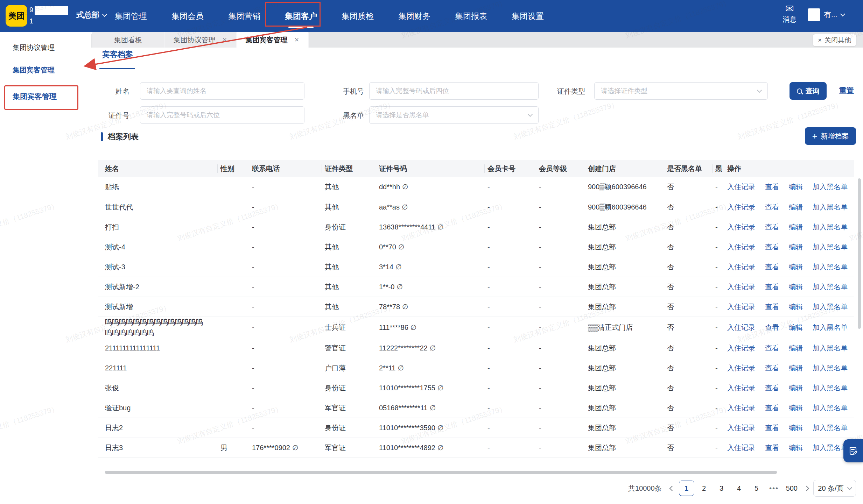  I want to click on org-switcher: 式总部, so click(91, 15).